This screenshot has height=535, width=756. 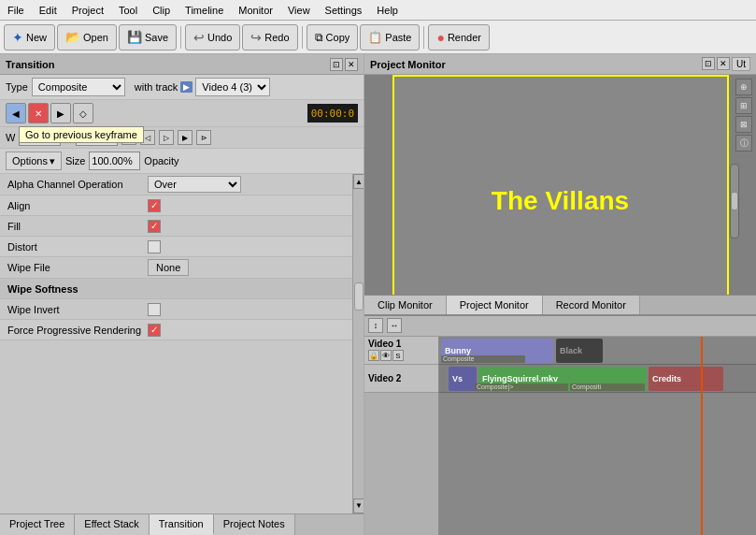 I want to click on tab-record-monitor: Record Monitor, so click(x=592, y=305).